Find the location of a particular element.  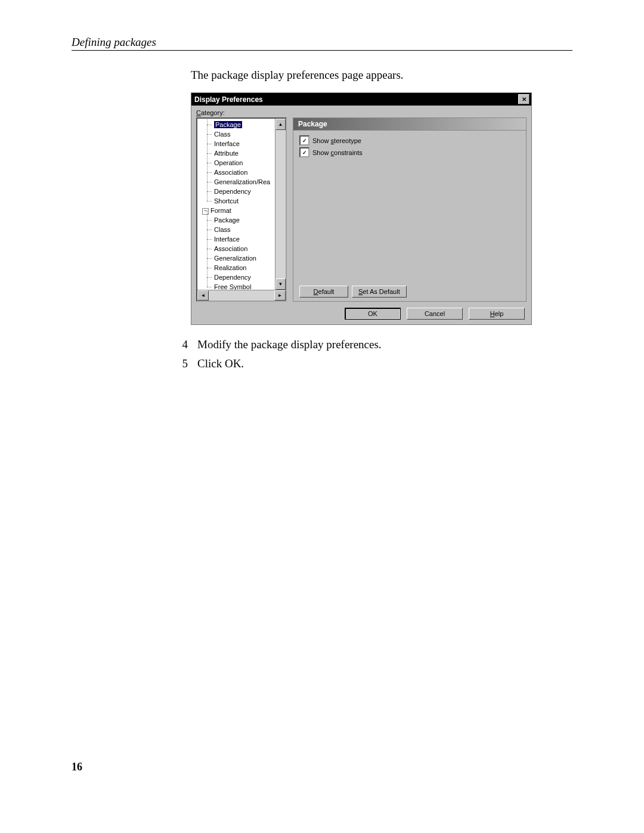

tree-item: Realization is located at coordinates (242, 268).